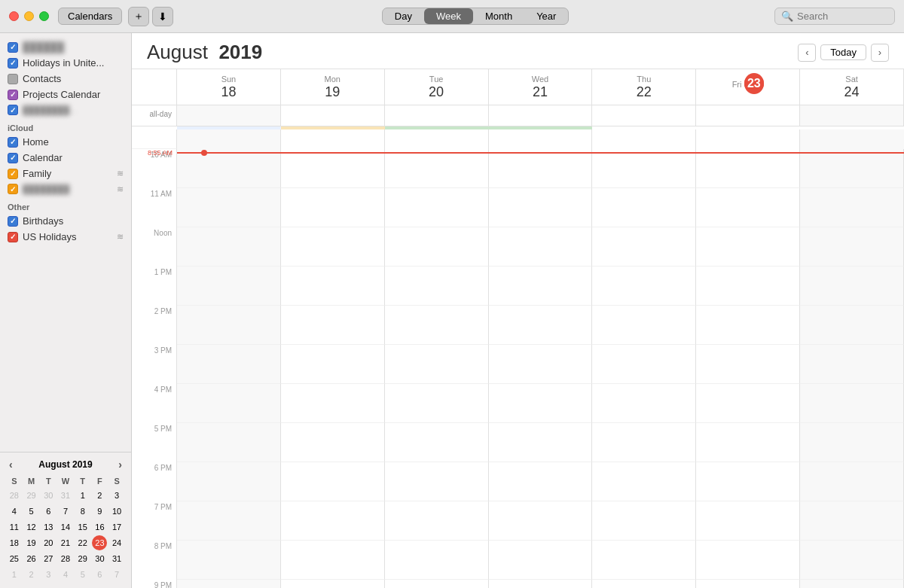 The width and height of the screenshot is (904, 588). What do you see at coordinates (748, 116) in the screenshot?
I see `allday-cell-fri` at bounding box center [748, 116].